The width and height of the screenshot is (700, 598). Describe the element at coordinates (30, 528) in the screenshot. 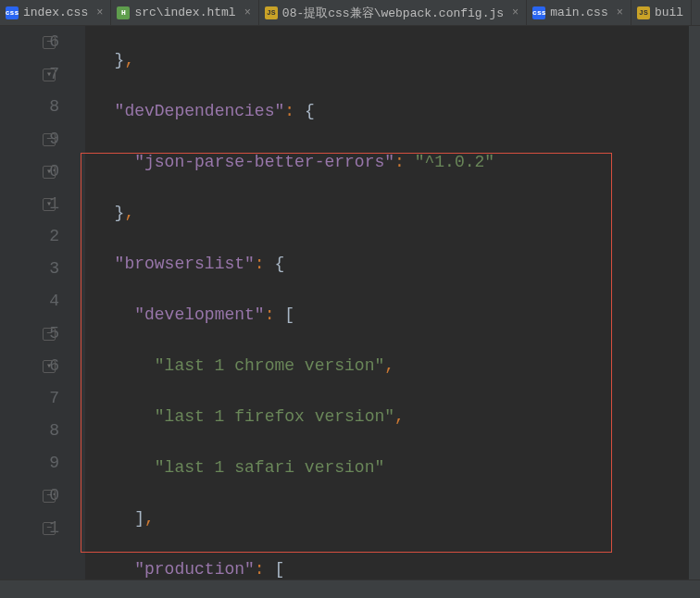

I see `line-number: 1−` at that location.